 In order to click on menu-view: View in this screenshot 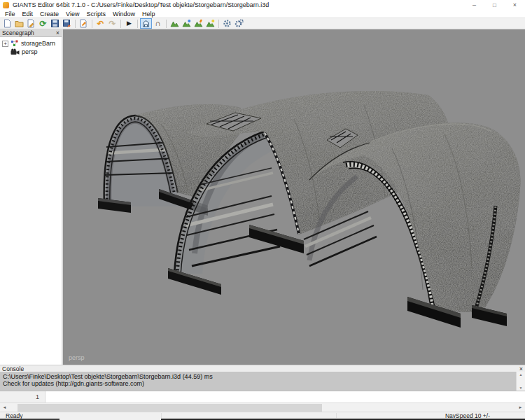, I will do `click(73, 14)`.